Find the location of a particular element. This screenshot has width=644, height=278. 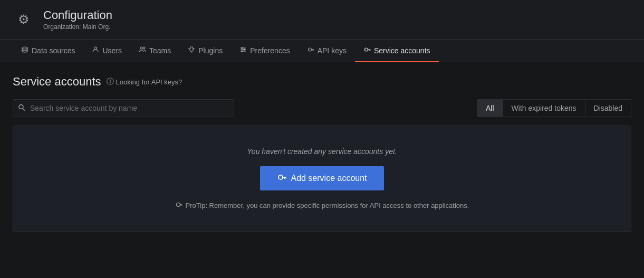

filter-all-button: All is located at coordinates (491, 108).